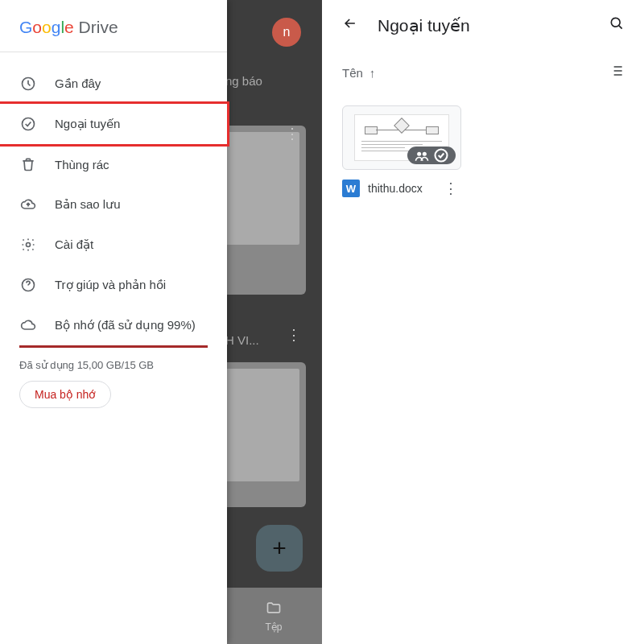 Image resolution: width=644 pixels, height=644 pixels. What do you see at coordinates (279, 548) in the screenshot?
I see `fab-add-button: +` at bounding box center [279, 548].